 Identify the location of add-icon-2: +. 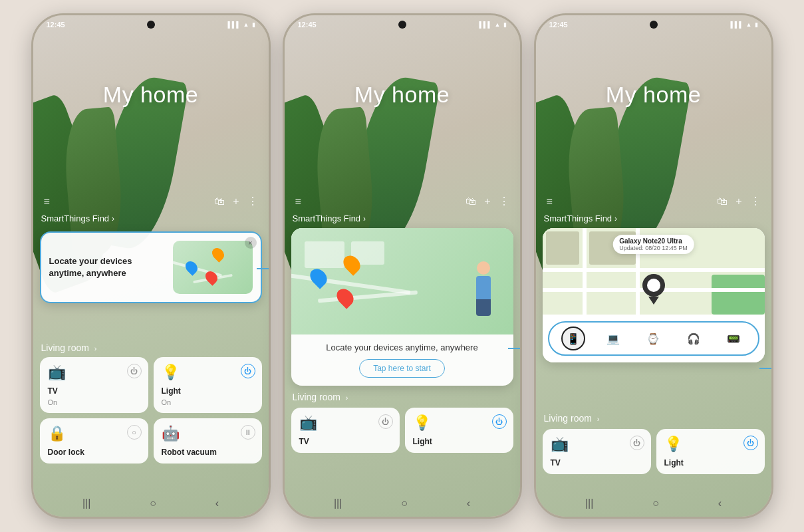
(487, 201).